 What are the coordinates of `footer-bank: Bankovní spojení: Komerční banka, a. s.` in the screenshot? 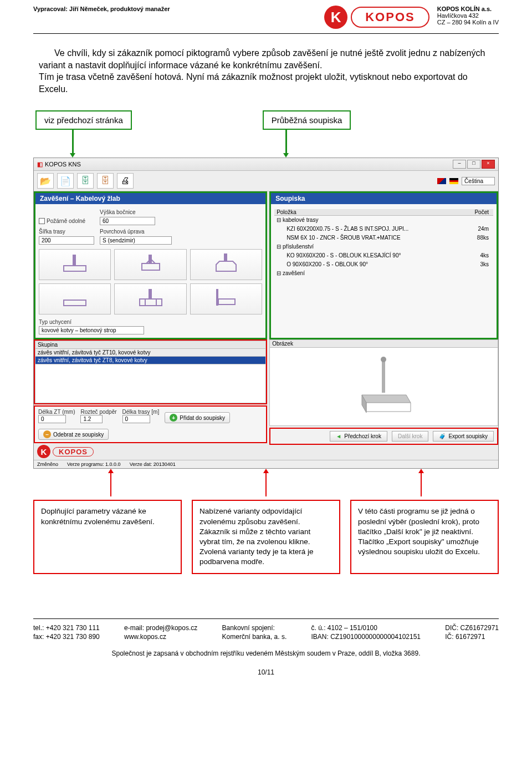 It's located at (255, 633).